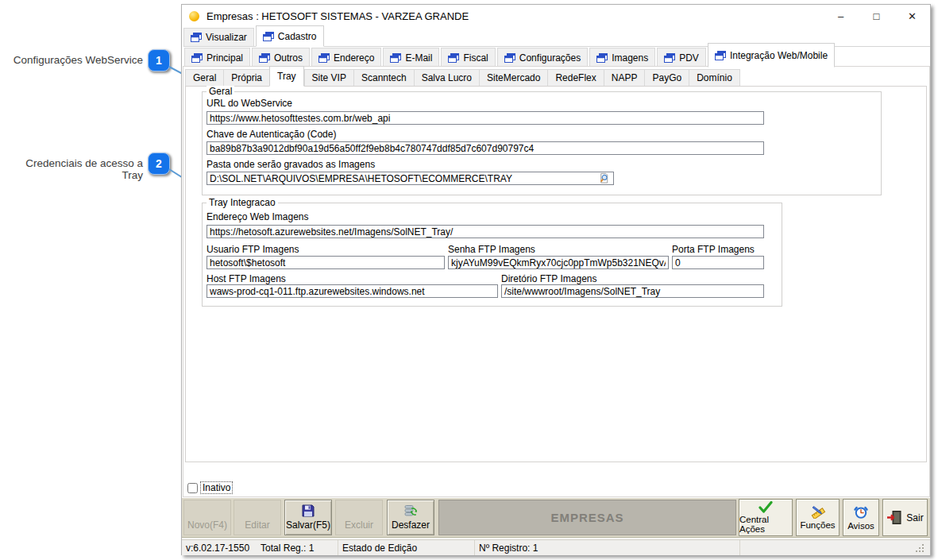  I want to click on avisos-button: Avisos, so click(861, 518).